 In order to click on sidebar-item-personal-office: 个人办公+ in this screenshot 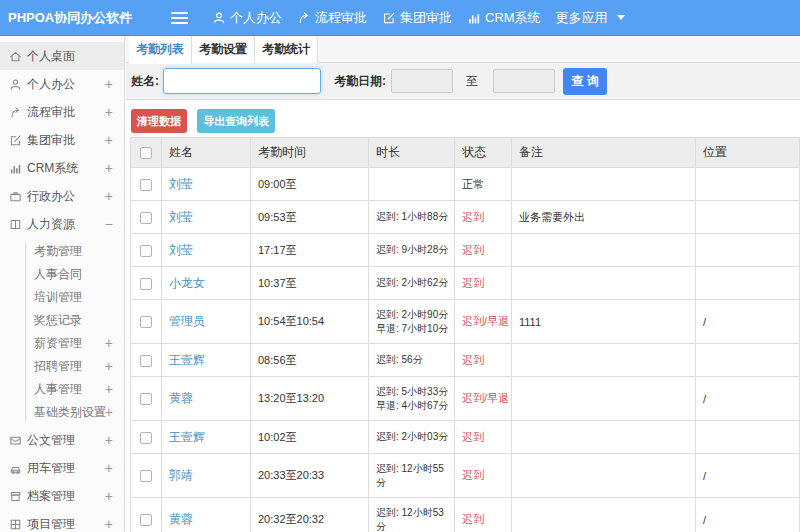, I will do `click(62, 84)`.